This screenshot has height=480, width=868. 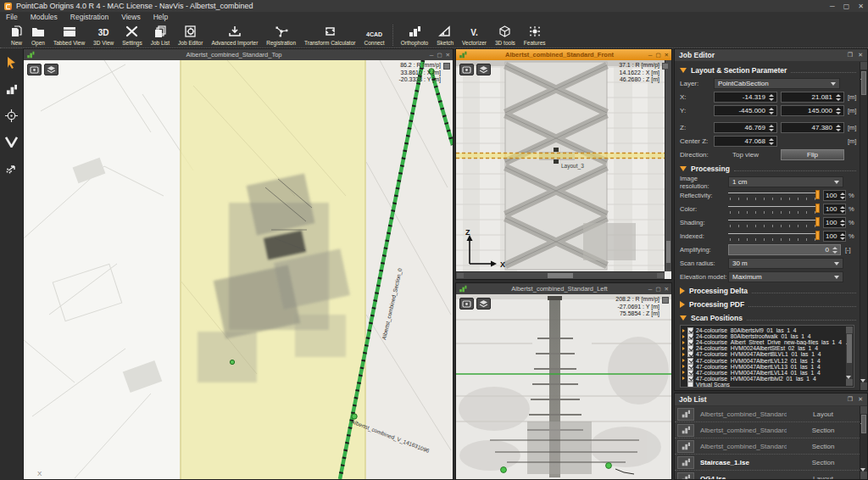 I want to click on y-min-input: -445.000, so click(x=746, y=110).